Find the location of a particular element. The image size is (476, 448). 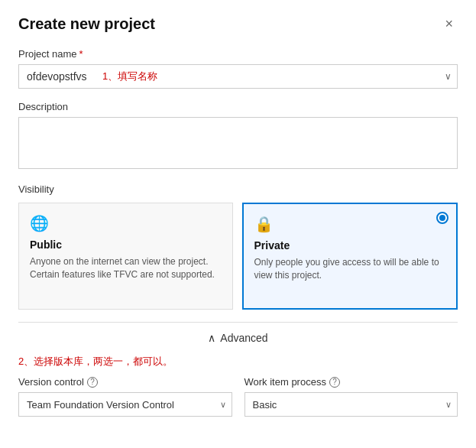

version-control-field: Version control ? Team Foundation Versio… is located at coordinates (125, 396).